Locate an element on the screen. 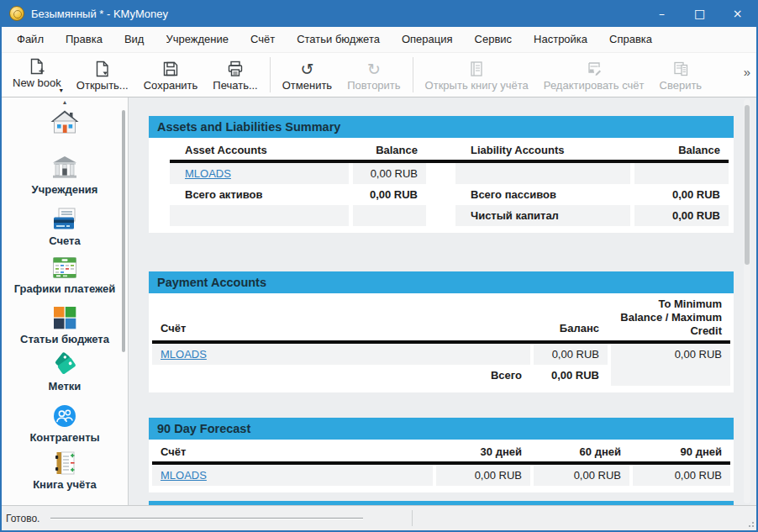  net-worth-value: 0,00 RUB is located at coordinates (682, 215).